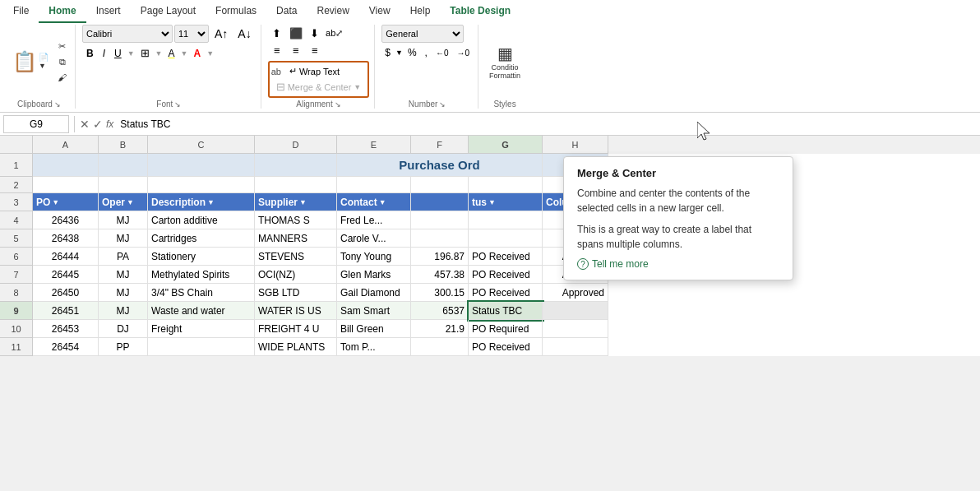 This screenshot has height=491, width=980. What do you see at coordinates (201, 311) in the screenshot?
I see `cell-C9: Waste and water` at bounding box center [201, 311].